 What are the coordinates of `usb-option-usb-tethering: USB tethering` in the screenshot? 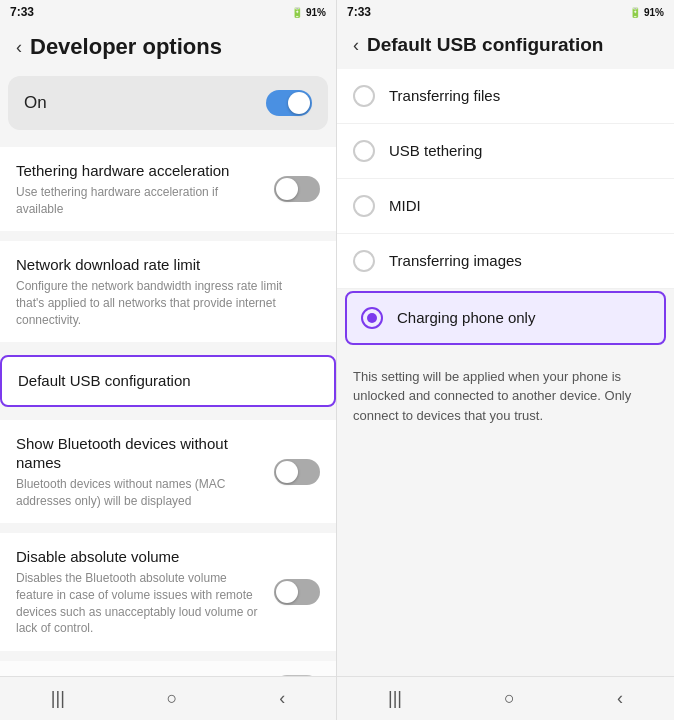 It's located at (506, 152).